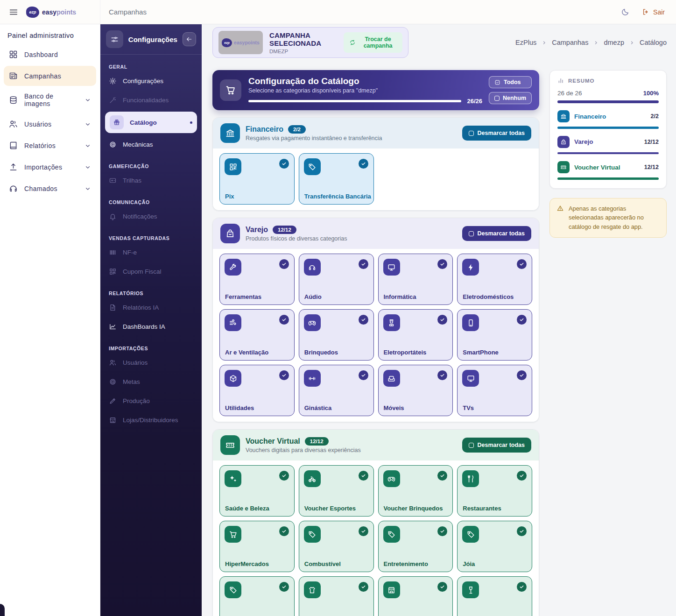 The height and width of the screenshot is (616, 676). Describe the element at coordinates (257, 390) in the screenshot. I see `category-card-utilidades: Utilidades` at that location.